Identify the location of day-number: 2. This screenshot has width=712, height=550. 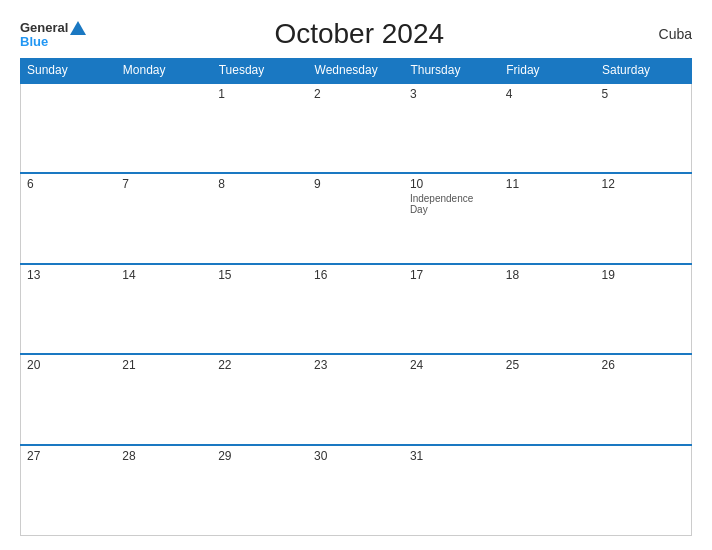
(356, 94).